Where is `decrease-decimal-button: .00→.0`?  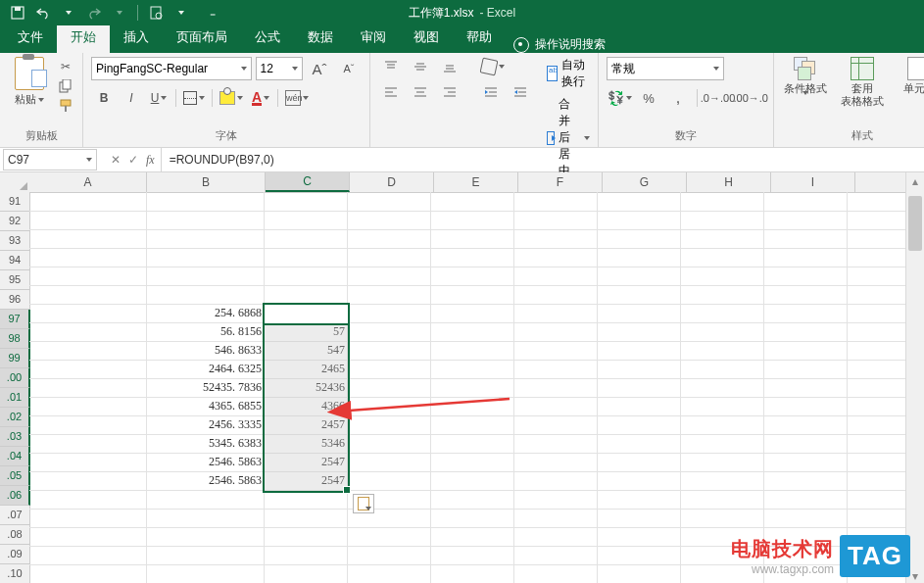
decrease-decimal-button: .00→.0 is located at coordinates (751, 98).